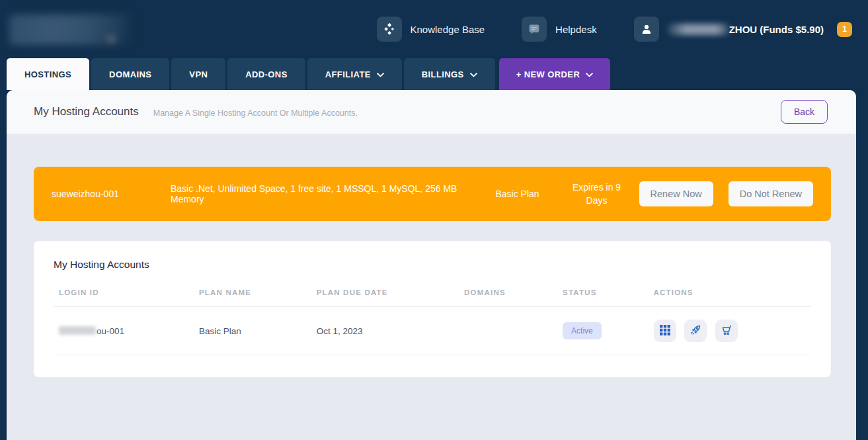 The width and height of the screenshot is (868, 440). What do you see at coordinates (771, 194) in the screenshot?
I see `do-not-renew-button: Do Not Renew` at bounding box center [771, 194].